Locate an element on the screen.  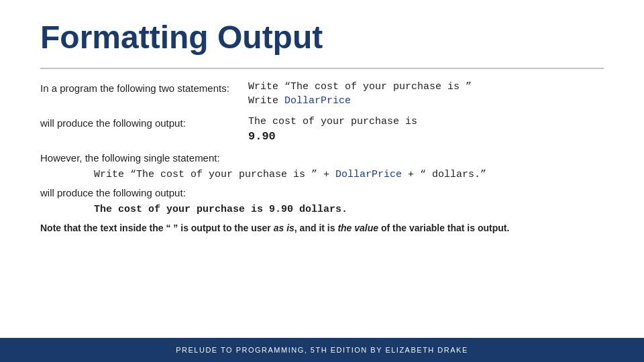
code-write-1: Write “The cost of your purchase is ” is located at coordinates (360, 87).